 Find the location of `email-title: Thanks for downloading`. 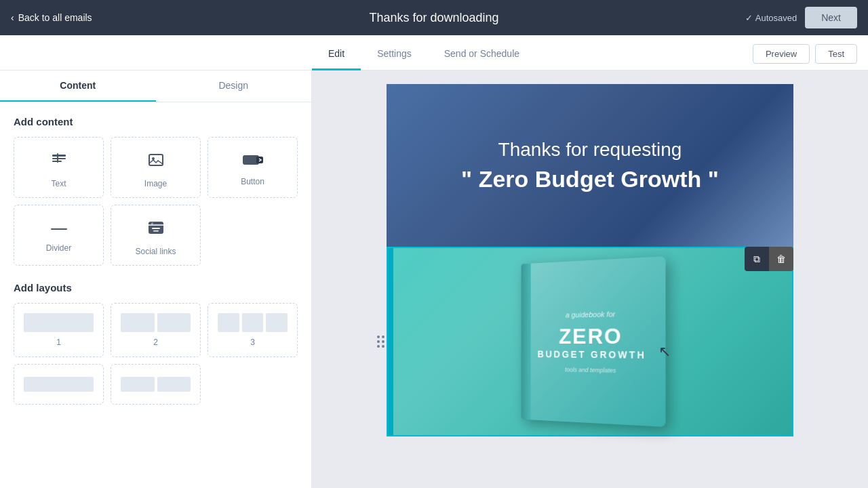

email-title: Thanks for downloading is located at coordinates (434, 18).